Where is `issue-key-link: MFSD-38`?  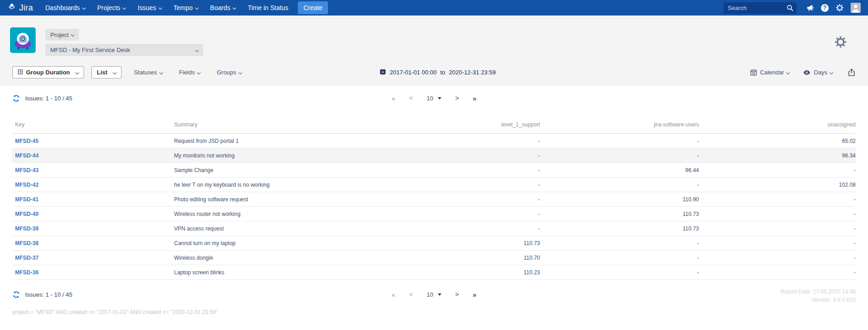
issue-key-link: MFSD-38 is located at coordinates (26, 243).